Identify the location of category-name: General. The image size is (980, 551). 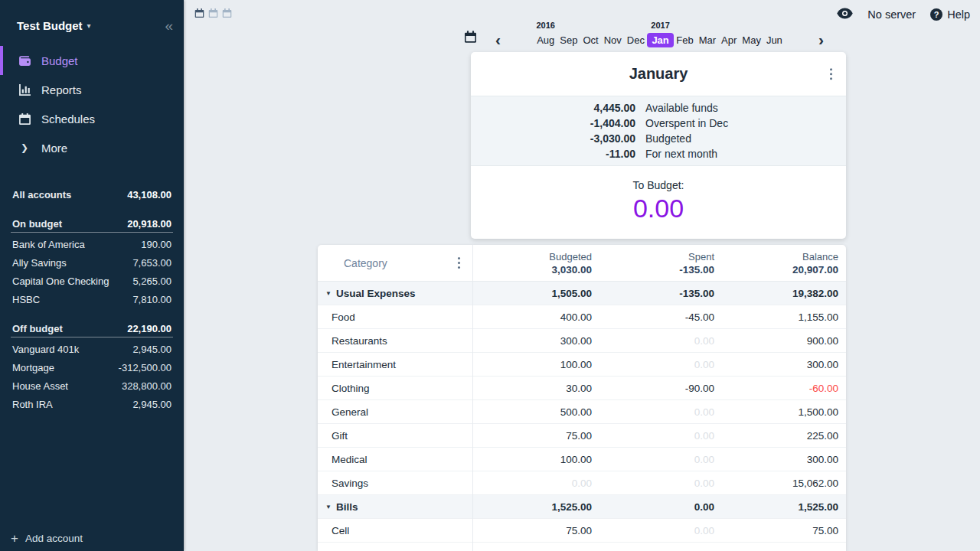
(350, 412).